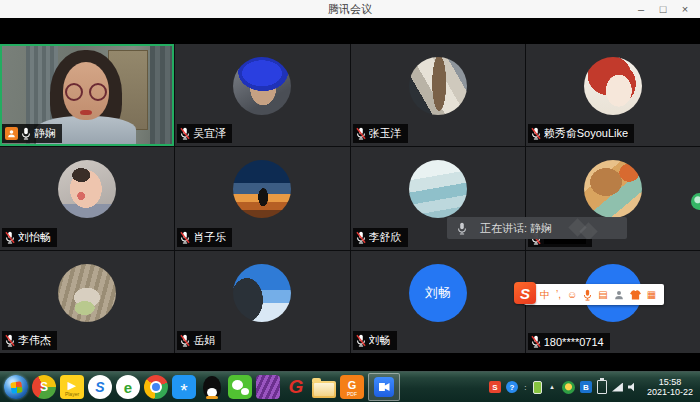 This screenshot has width=700, height=402. I want to click on ime-punctuation: ’,, so click(558, 294).